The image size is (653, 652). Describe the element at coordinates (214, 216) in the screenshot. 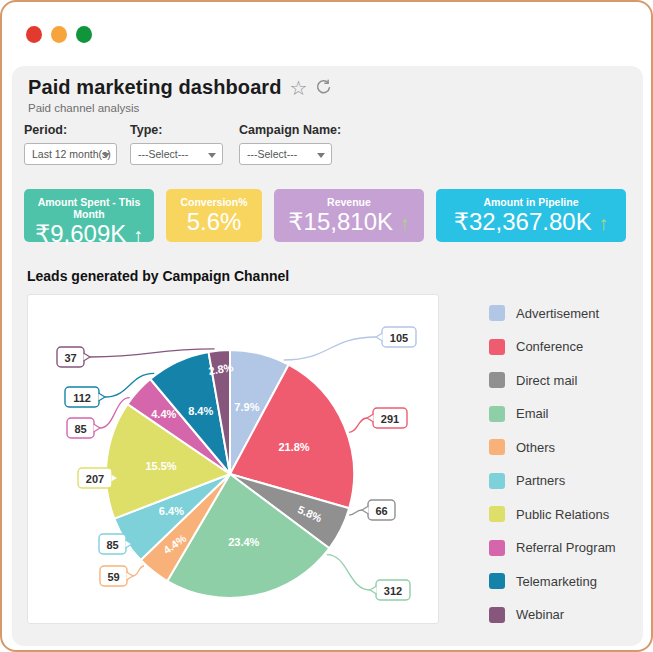

I see `kpi-conversion: Conversion% 5.6%` at that location.